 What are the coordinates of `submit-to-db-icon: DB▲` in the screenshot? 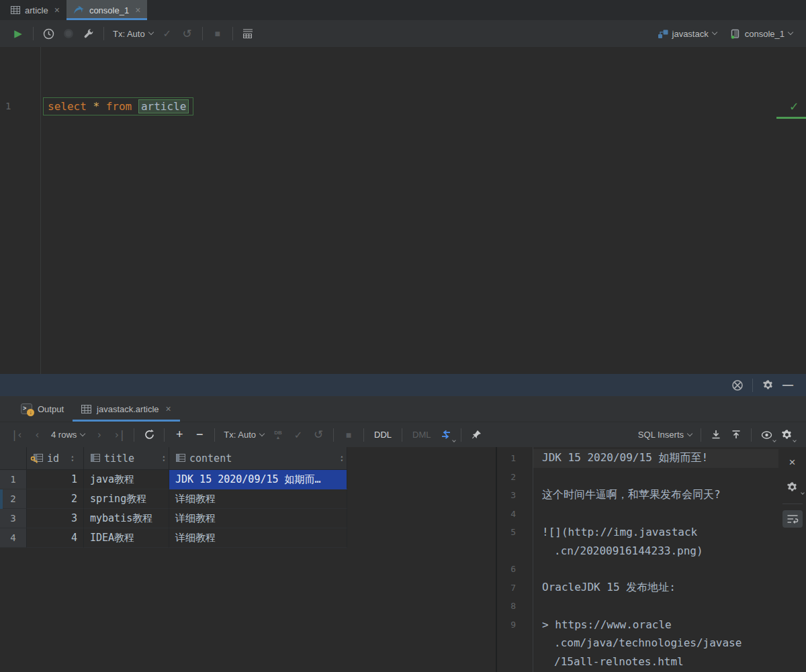 It's located at (278, 435).